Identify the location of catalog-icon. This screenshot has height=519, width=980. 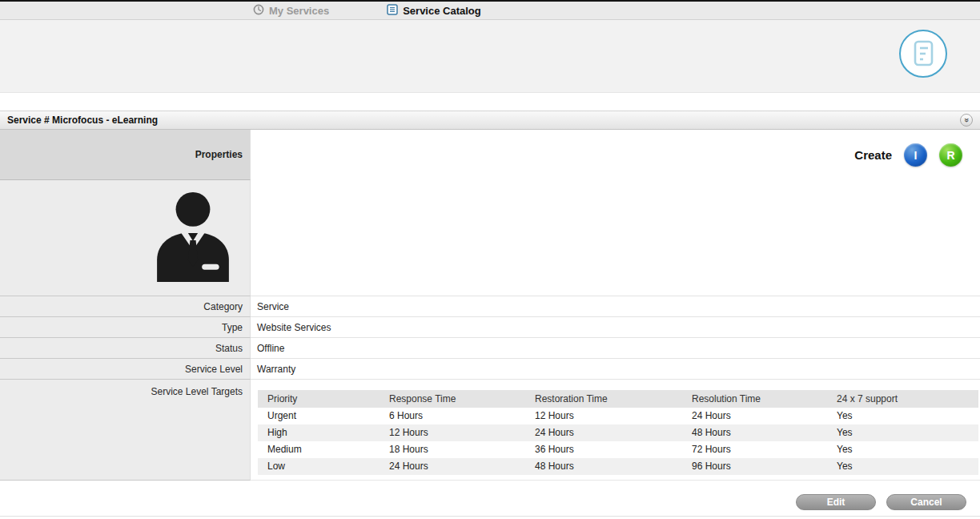
(392, 11).